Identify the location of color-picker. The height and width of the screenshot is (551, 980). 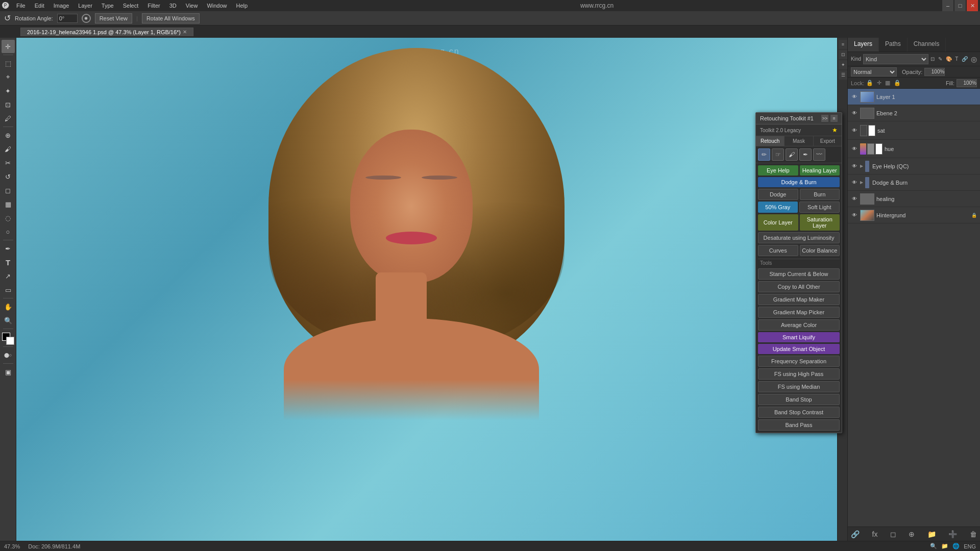
(8, 339).